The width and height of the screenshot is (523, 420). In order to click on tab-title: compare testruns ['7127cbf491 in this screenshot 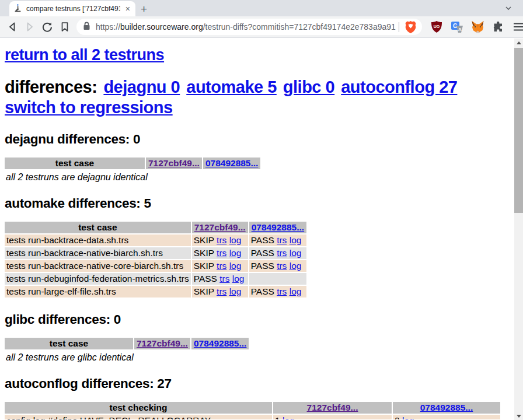, I will do `click(74, 9)`.